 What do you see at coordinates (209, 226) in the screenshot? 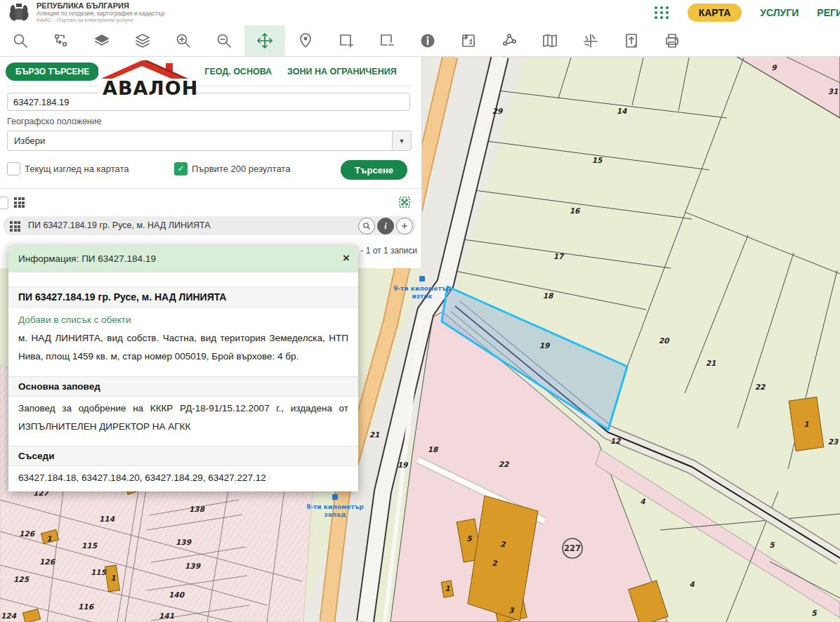
I see `result-row: ПИ 63427.184.19 гр. Русе, м. НАД ЛИНИЯТА…` at bounding box center [209, 226].